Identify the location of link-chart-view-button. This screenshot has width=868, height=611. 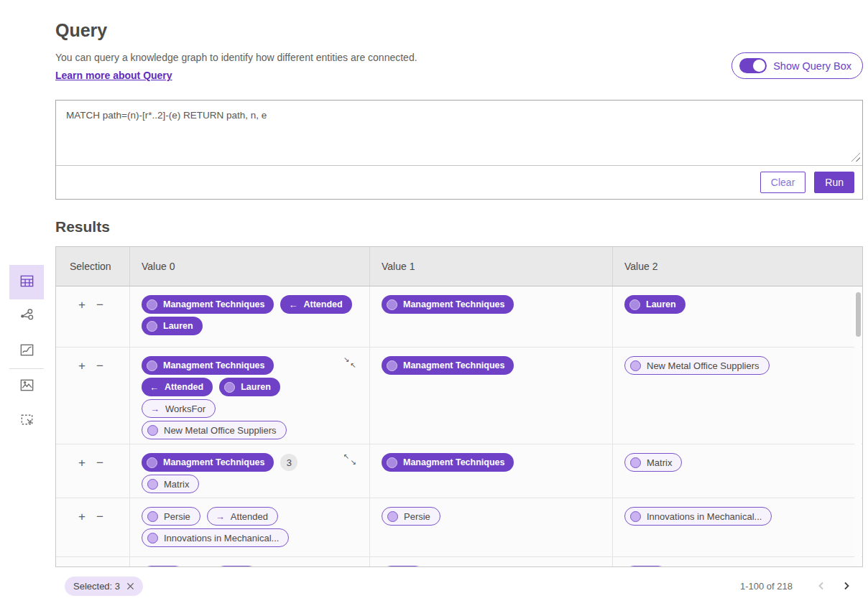
(27, 317).